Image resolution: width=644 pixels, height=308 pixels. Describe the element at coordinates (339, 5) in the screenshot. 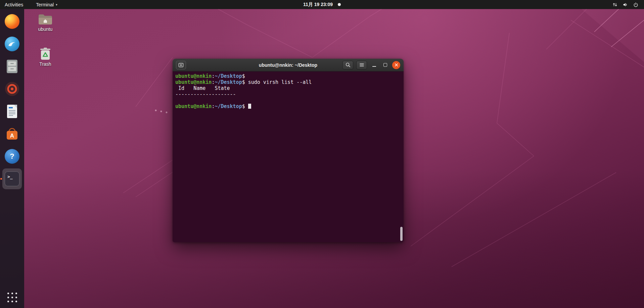

I see `recording-indicator-icon` at that location.